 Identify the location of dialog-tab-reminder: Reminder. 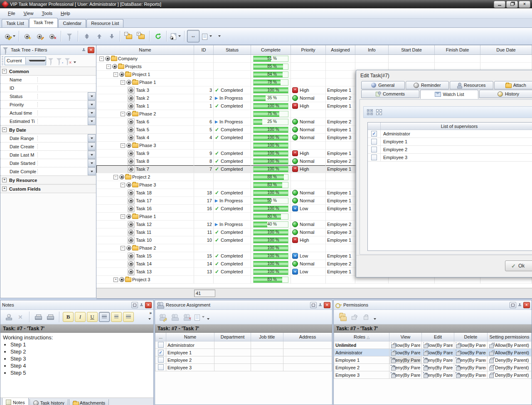
(427, 85).